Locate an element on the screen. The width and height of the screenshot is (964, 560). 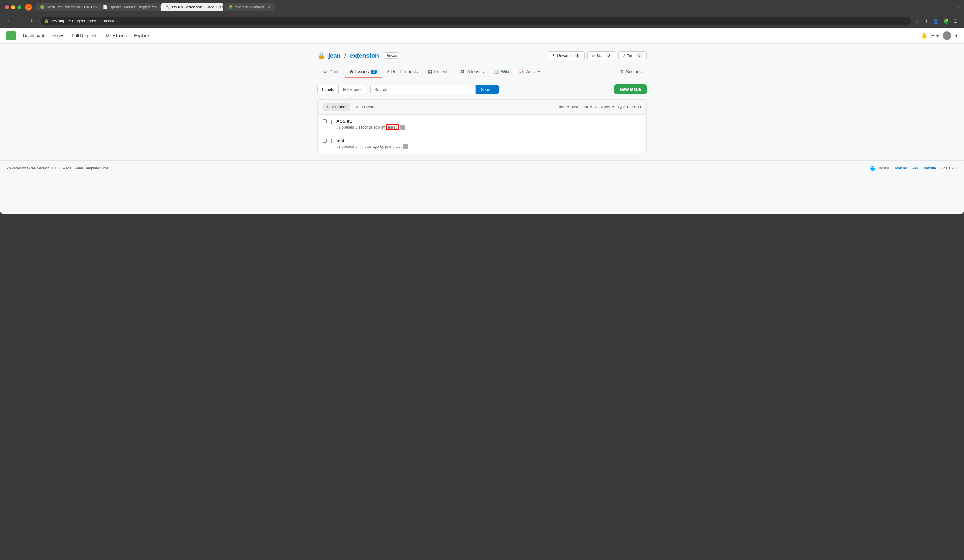
address-bar: 🔒 dev.snippet.htb/jean/extension/issues is located at coordinates (475, 21).